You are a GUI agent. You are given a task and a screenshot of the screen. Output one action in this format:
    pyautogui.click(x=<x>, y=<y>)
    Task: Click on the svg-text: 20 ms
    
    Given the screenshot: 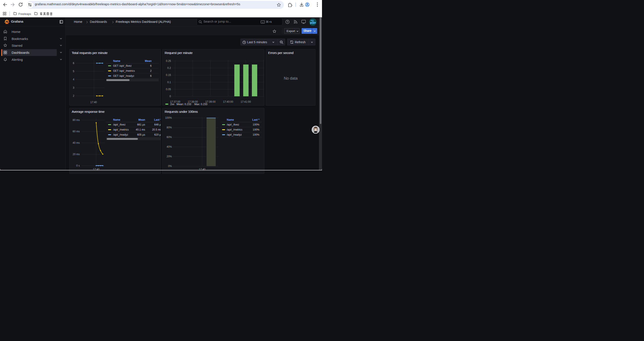 What is the action you would take?
    pyautogui.click(x=76, y=154)
    